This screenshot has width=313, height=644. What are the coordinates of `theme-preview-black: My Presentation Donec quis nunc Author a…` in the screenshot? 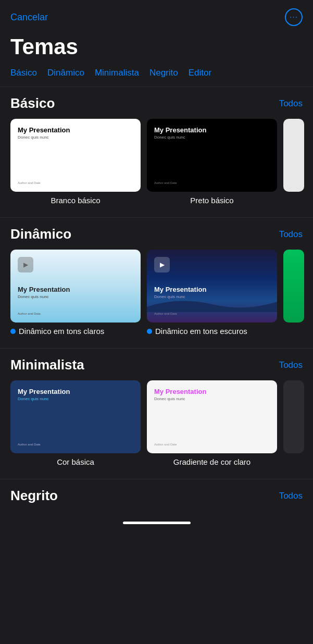 It's located at (212, 155).